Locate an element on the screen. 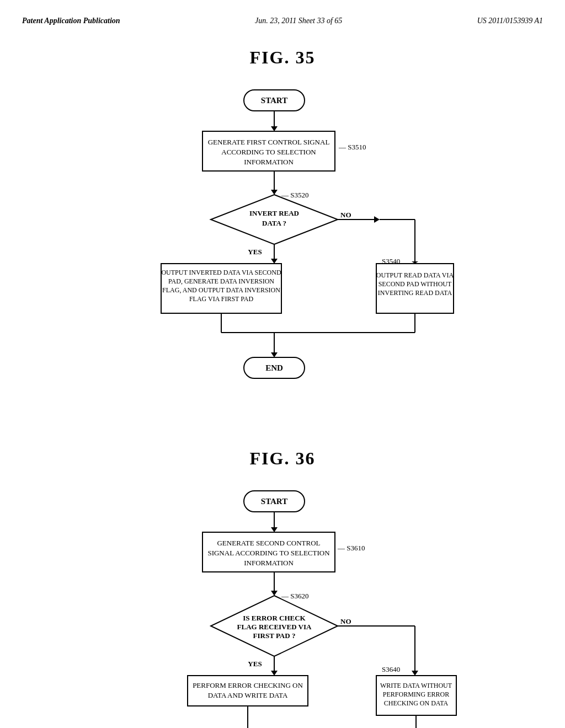  svg-text: PAD, GENERATE DATA INVERSION is located at coordinates (221, 281).